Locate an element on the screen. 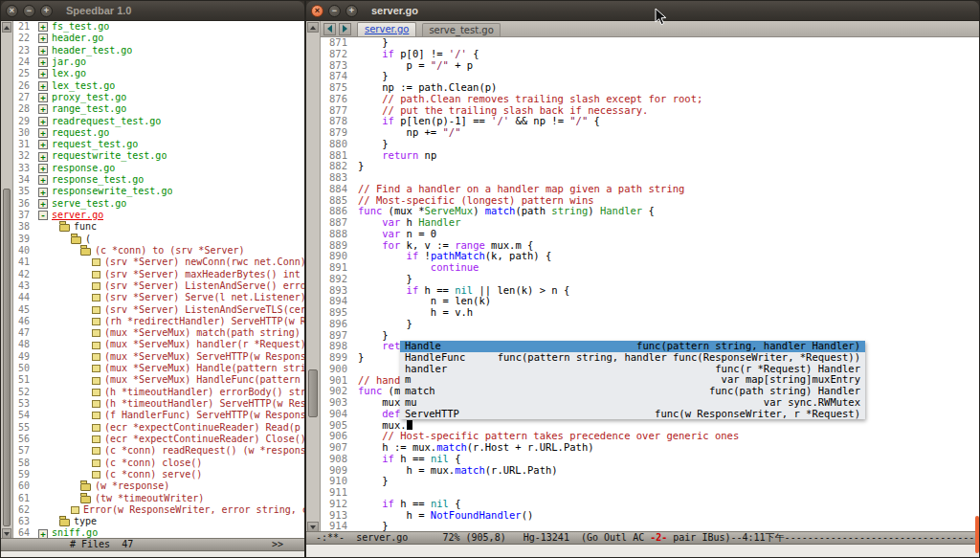  completion-item: muvar sync.RWMutex is located at coordinates (633, 403).